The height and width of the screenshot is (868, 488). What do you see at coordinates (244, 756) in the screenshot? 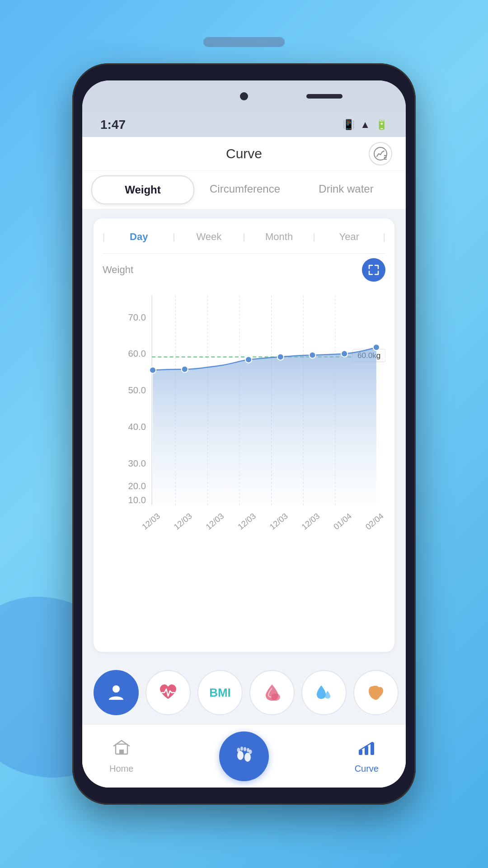
I see `nav-measure` at bounding box center [244, 756].